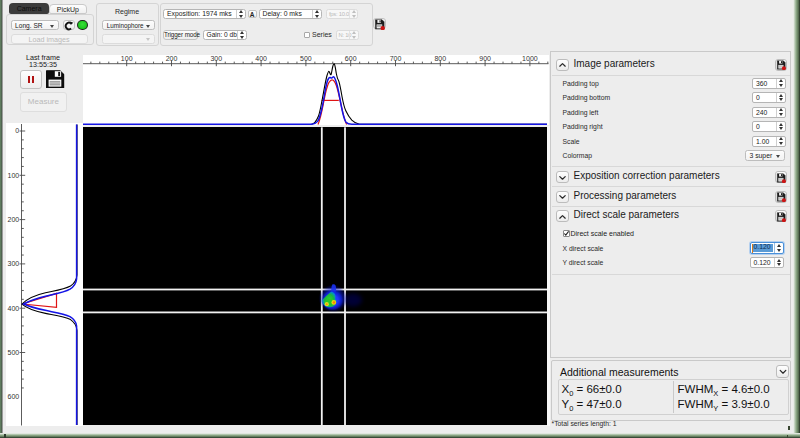  What do you see at coordinates (17, 130) in the screenshot?
I see `svg-text: 0` at bounding box center [17, 130].